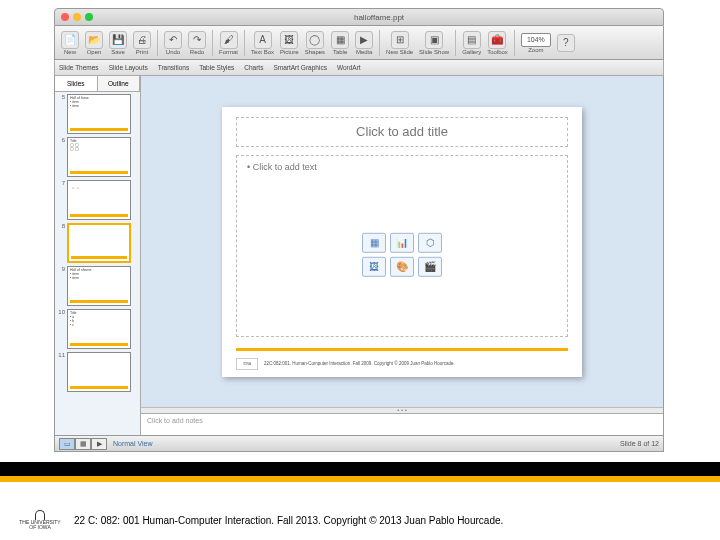 This screenshot has height=540, width=720. Describe the element at coordinates (430, 266) in the screenshot. I see `insert-media-icon: 🎬` at that location.